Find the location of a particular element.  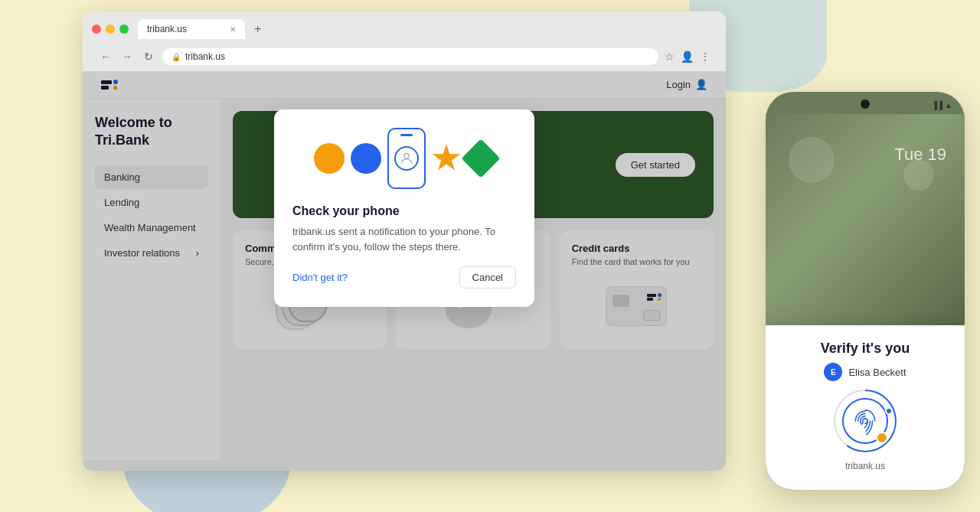

phone-time-widget: Tue 19 is located at coordinates (920, 155).